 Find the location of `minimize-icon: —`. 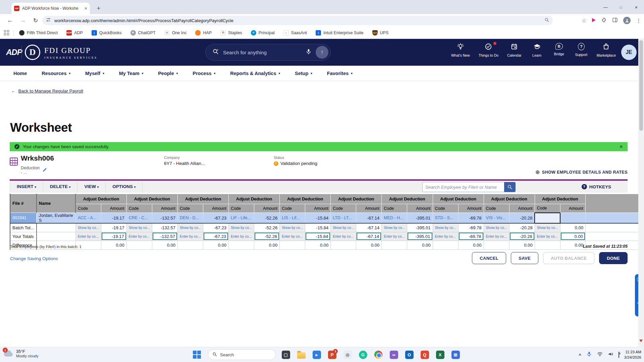

minimize-icon: — is located at coordinates (605, 7).